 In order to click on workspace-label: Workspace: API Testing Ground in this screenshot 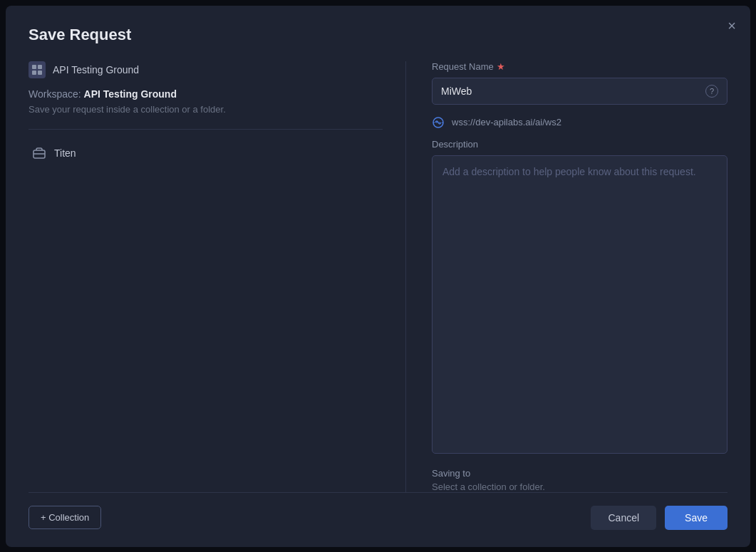, I will do `click(205, 94)`.